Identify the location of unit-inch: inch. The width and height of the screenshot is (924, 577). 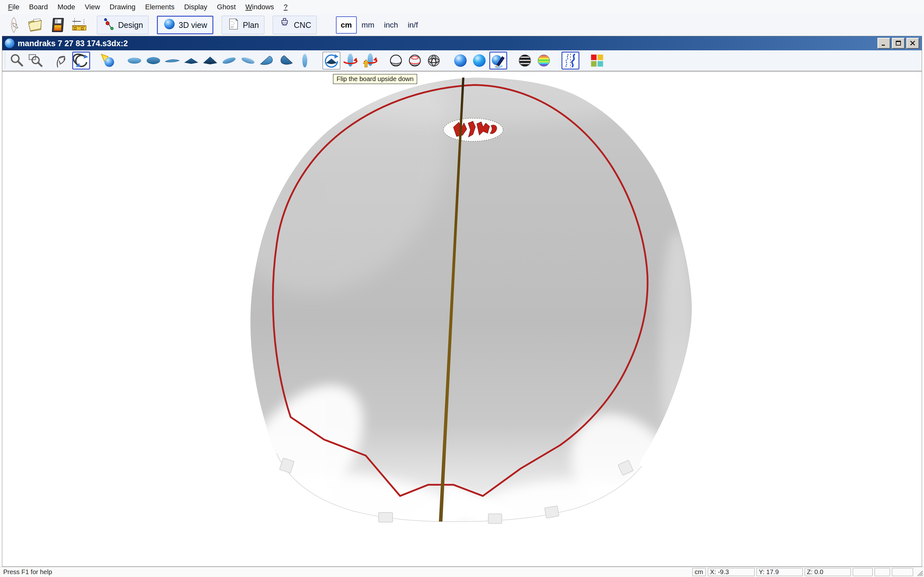
(391, 25).